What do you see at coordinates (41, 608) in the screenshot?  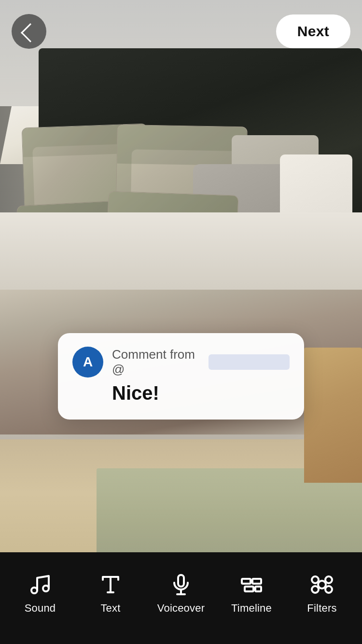 I see `toolbar-label-sound: Sound` at bounding box center [41, 608].